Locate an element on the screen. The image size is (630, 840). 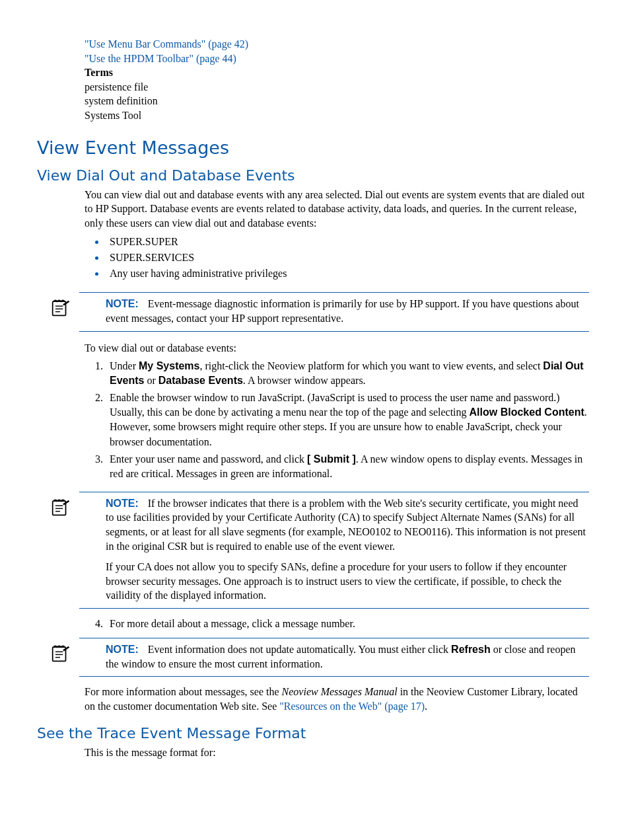
refresh-label: Refresh is located at coordinates (471, 649).